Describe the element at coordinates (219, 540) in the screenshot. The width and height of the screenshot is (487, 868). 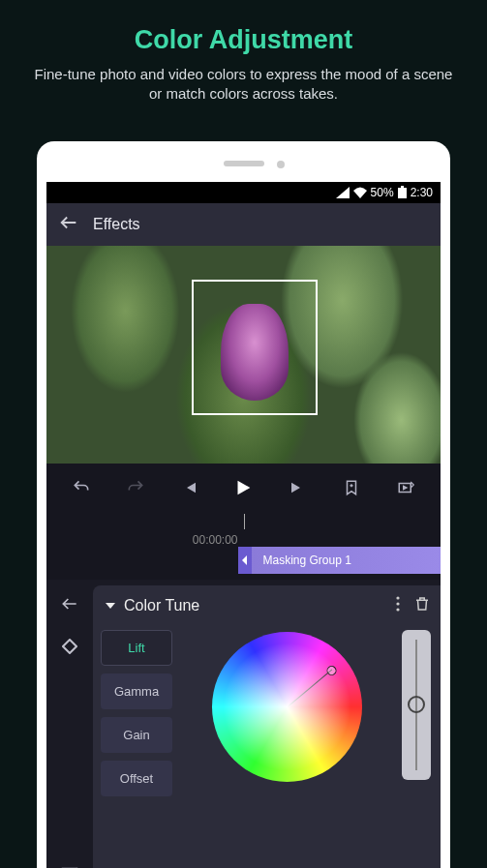
I see `timecode: 00:00:00` at that location.